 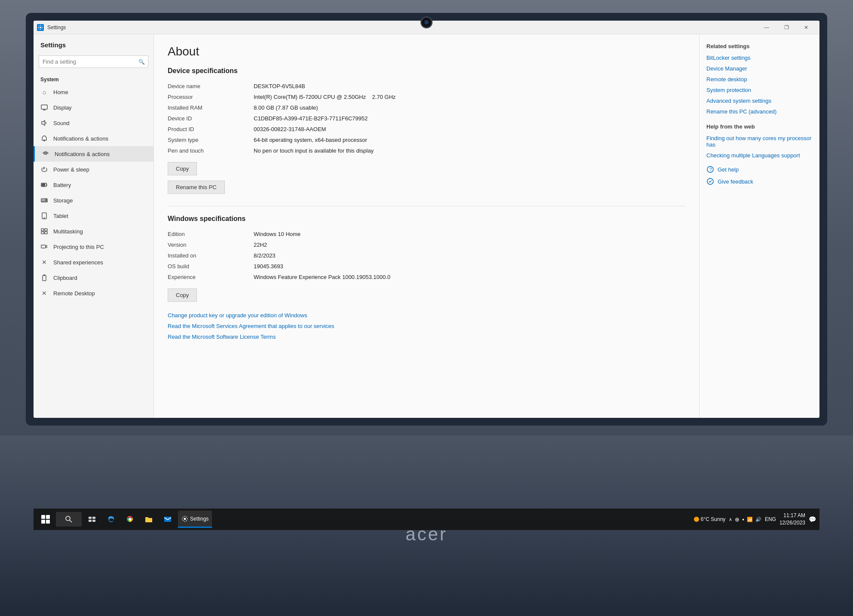 What do you see at coordinates (469, 234) in the screenshot?
I see `win-spec-value-0: Windows 10 Home` at bounding box center [469, 234].